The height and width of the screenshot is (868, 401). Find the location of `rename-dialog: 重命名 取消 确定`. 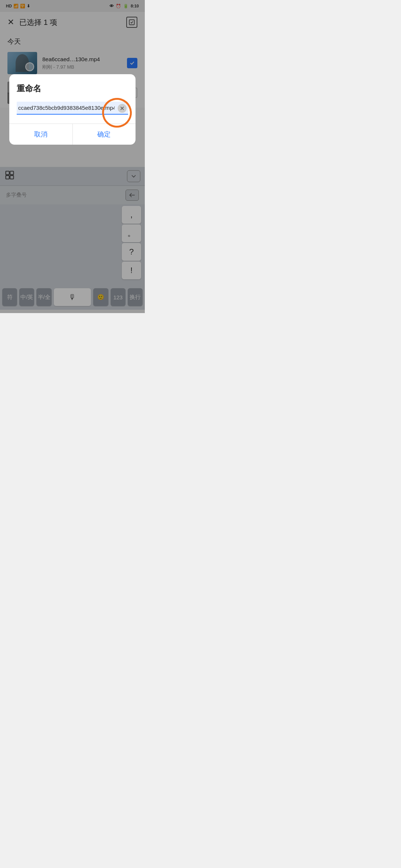

rename-dialog: 重命名 取消 确定 is located at coordinates (72, 109).